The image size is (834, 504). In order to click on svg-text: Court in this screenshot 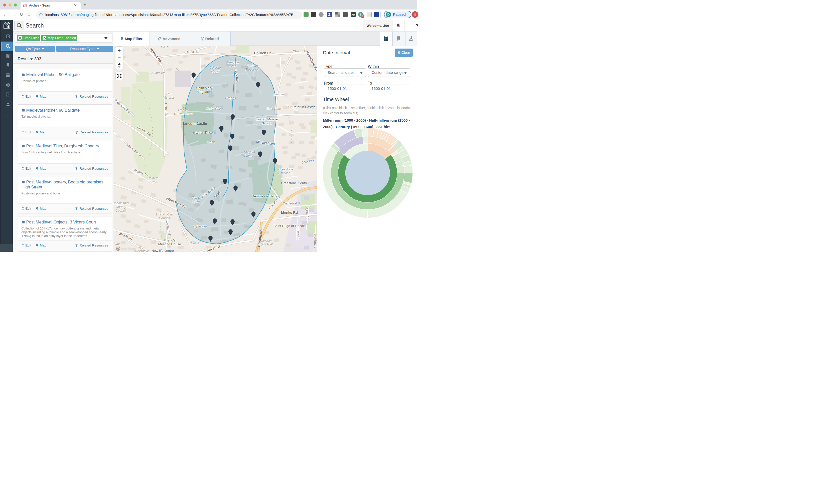, I will do `click(215, 71)`.